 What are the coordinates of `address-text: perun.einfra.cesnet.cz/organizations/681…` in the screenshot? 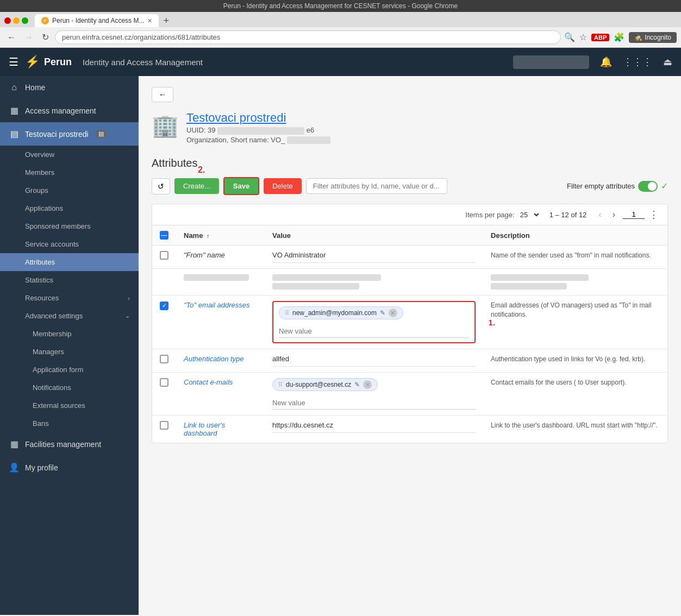 It's located at (141, 37).